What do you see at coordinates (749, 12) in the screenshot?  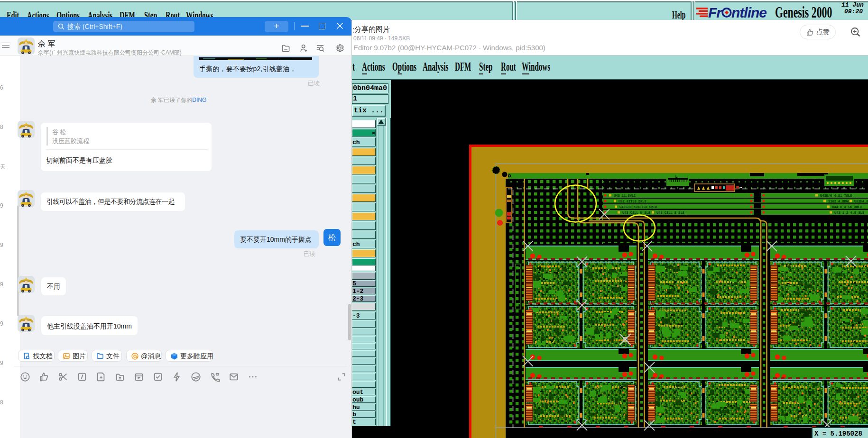 I see `svg-text: ntline` at bounding box center [749, 12].